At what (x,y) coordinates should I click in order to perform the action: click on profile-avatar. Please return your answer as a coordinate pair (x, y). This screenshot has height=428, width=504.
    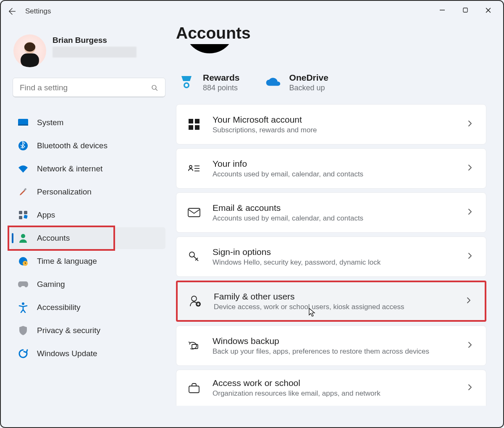
    Looking at the image, I should click on (30, 51).